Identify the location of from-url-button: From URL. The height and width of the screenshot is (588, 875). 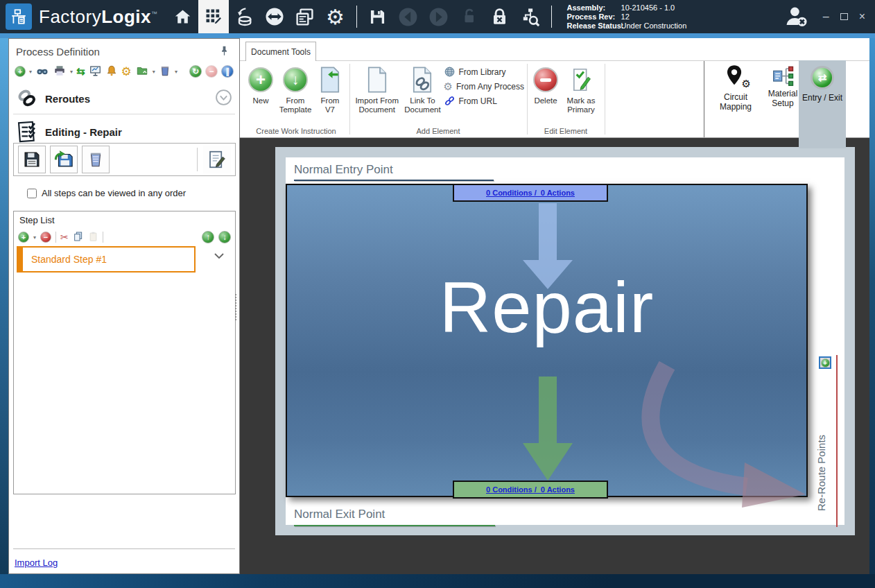
(484, 101).